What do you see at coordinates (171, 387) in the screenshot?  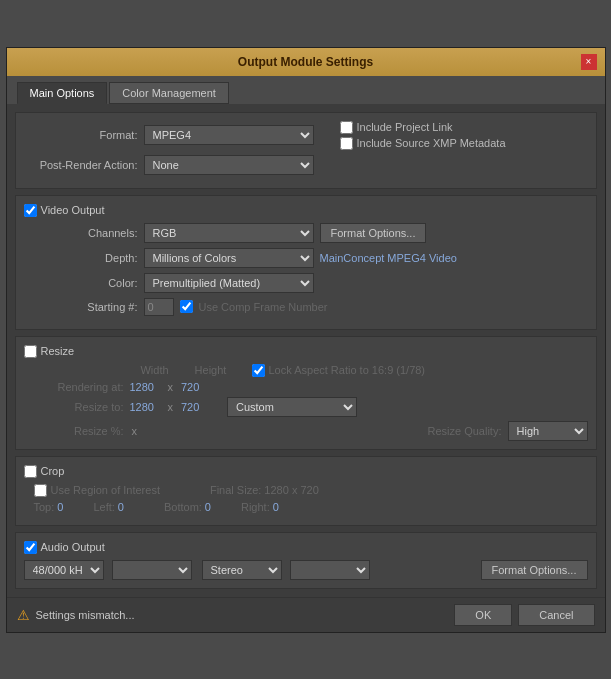 I see `rendering-x-sep: x` at bounding box center [171, 387].